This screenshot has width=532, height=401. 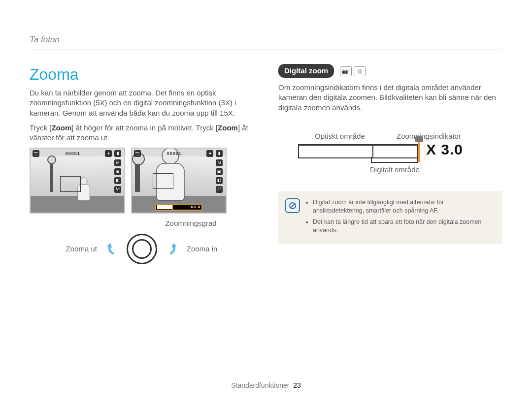 I want to click on text: ] åt höger för att zooma in på motivet. …, so click(x=145, y=128).